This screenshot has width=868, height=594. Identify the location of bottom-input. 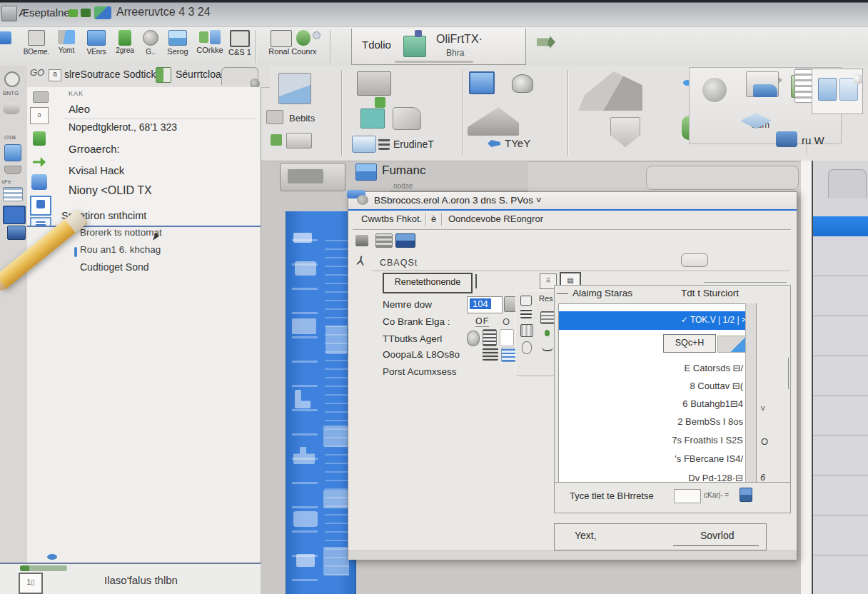
(687, 496).